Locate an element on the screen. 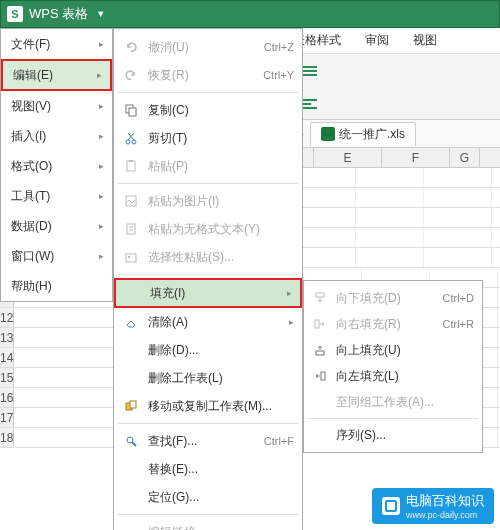 This screenshot has width=500, height=530. title-bar: S WPS 表格 ▼ is located at coordinates (250, 14).